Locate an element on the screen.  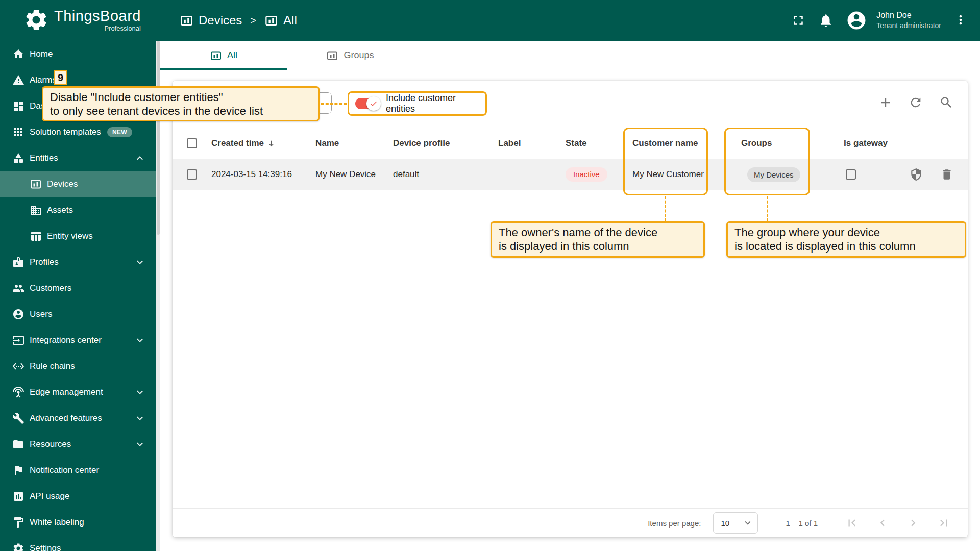
items-per-page-value: 10 is located at coordinates (725, 523).